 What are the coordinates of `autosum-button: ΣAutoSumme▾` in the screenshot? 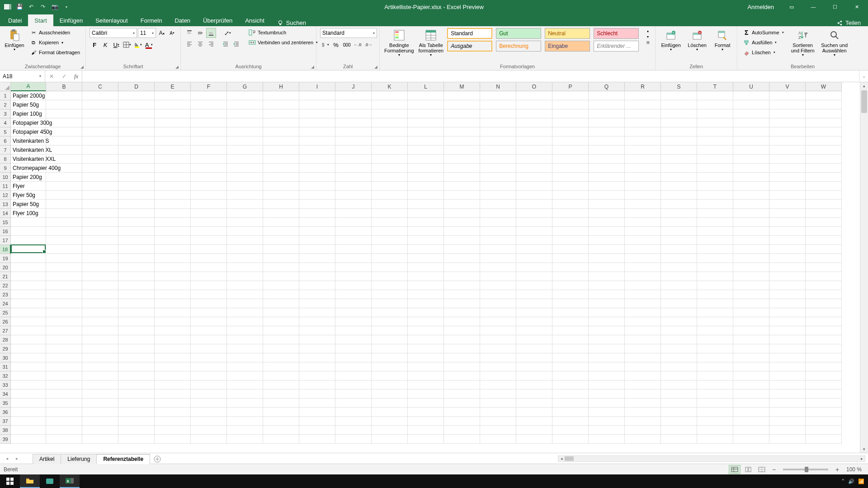 It's located at (763, 33).